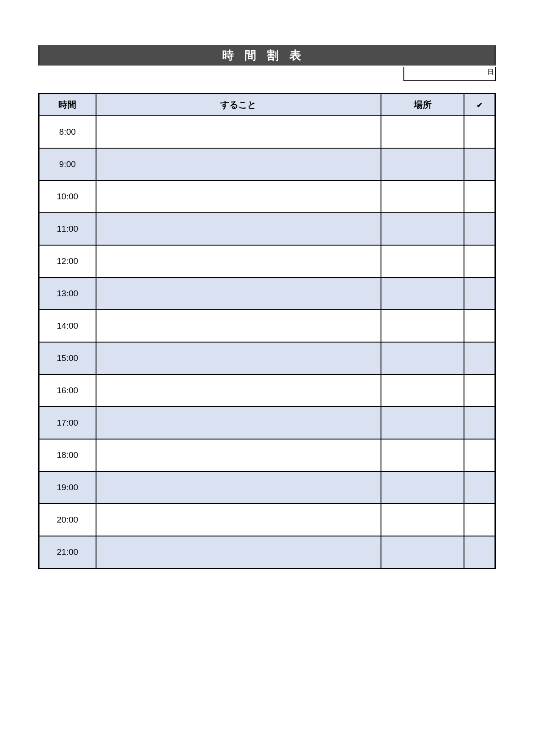 Image resolution: width=534 pixels, height=756 pixels. Describe the element at coordinates (67, 326) in the screenshot. I see `cell-time: 14:00` at that location.